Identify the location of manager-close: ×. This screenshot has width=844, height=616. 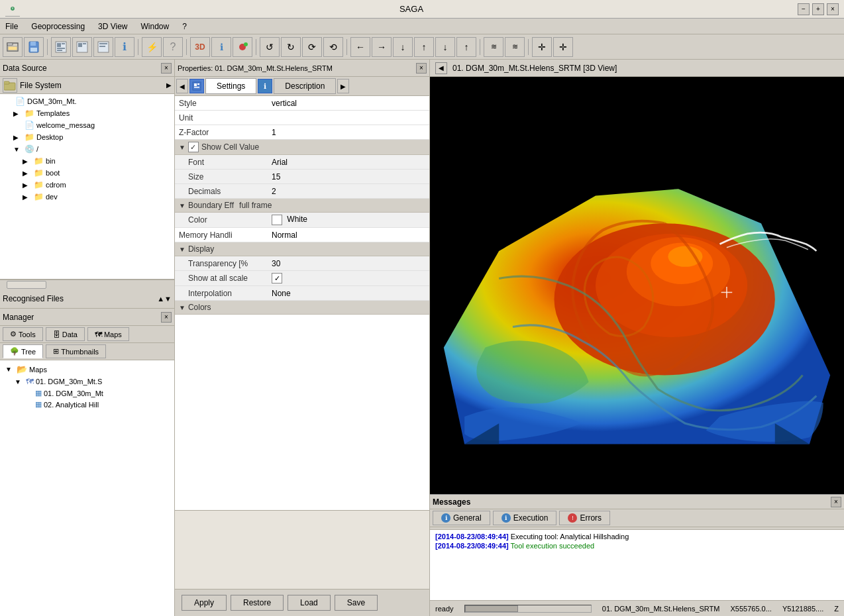
(166, 317).